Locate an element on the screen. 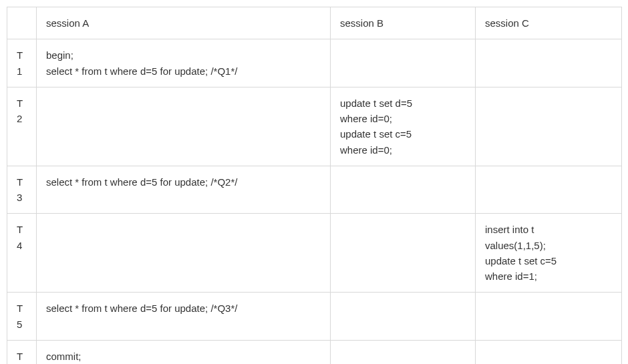 This screenshot has width=628, height=364. sql-line: where id=1; is located at coordinates (511, 277).